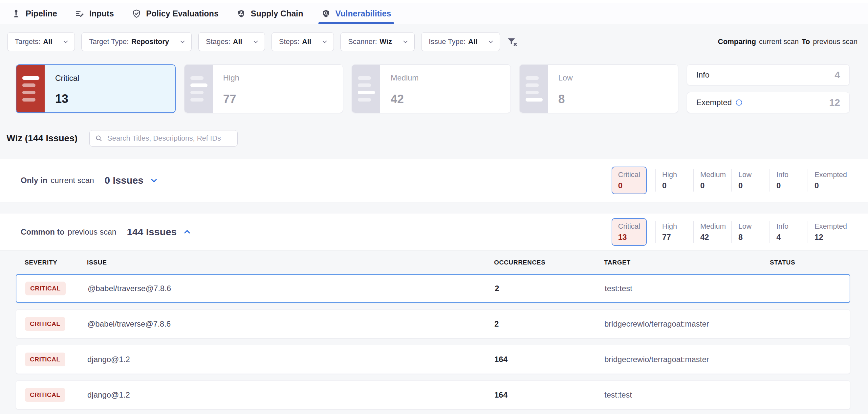 This screenshot has width=868, height=414. I want to click on tab-vulnerabilities: Vulnerabilities, so click(356, 13).